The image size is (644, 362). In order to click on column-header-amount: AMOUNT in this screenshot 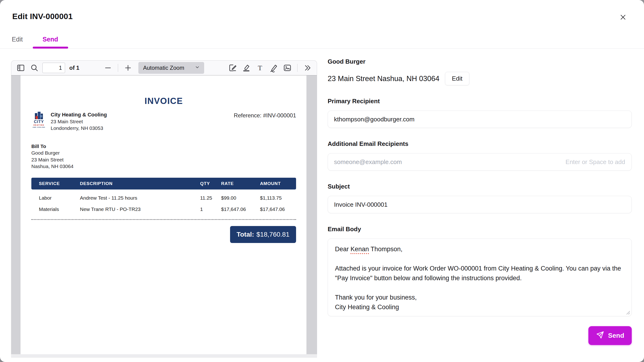, I will do `click(278, 184)`.